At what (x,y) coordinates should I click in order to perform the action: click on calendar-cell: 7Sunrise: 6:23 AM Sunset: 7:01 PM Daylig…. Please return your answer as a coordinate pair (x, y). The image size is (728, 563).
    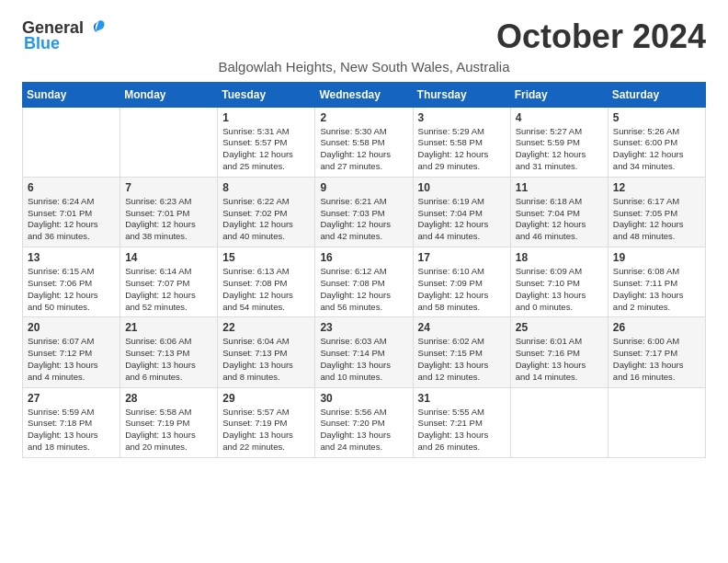
    Looking at the image, I should click on (169, 212).